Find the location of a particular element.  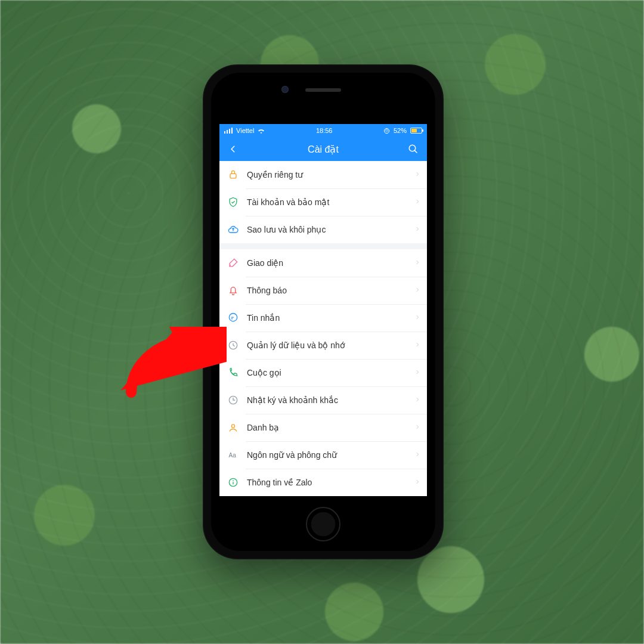

settings-row-diary: Nhật ký và khoảnh khắc is located at coordinates (323, 400).